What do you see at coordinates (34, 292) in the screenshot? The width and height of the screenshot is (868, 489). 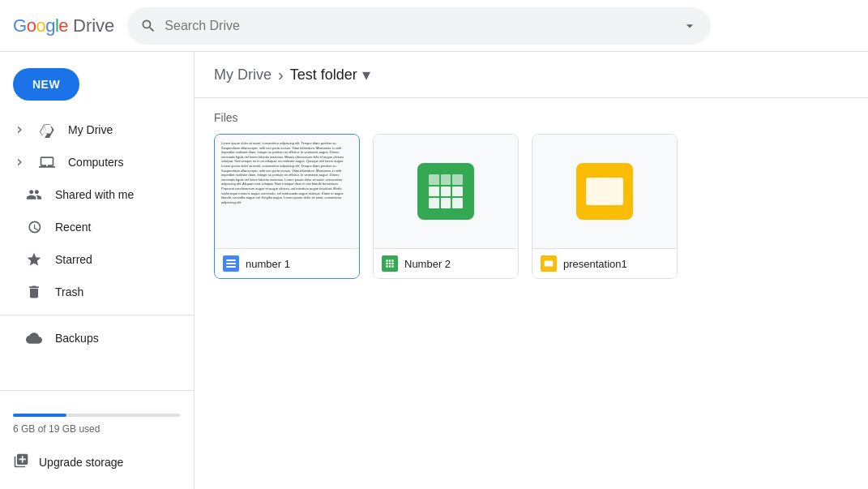 I see `trash-icon` at bounding box center [34, 292].